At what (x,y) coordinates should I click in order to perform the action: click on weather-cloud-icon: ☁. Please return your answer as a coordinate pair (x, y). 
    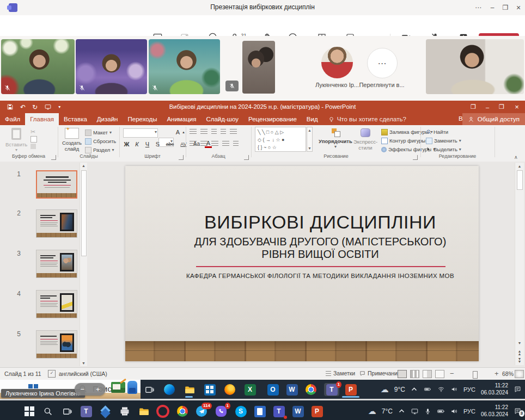
    Looking at the image, I should click on (384, 390).